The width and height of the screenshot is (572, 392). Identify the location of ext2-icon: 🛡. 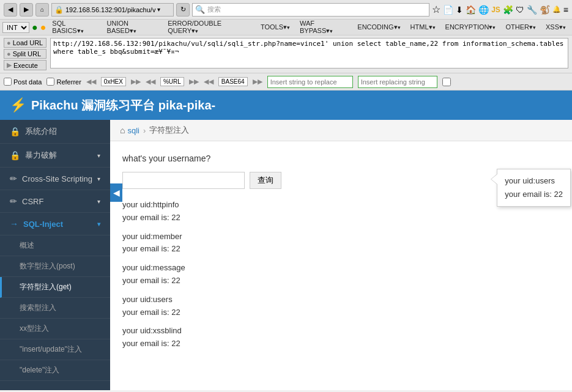
(520, 10).